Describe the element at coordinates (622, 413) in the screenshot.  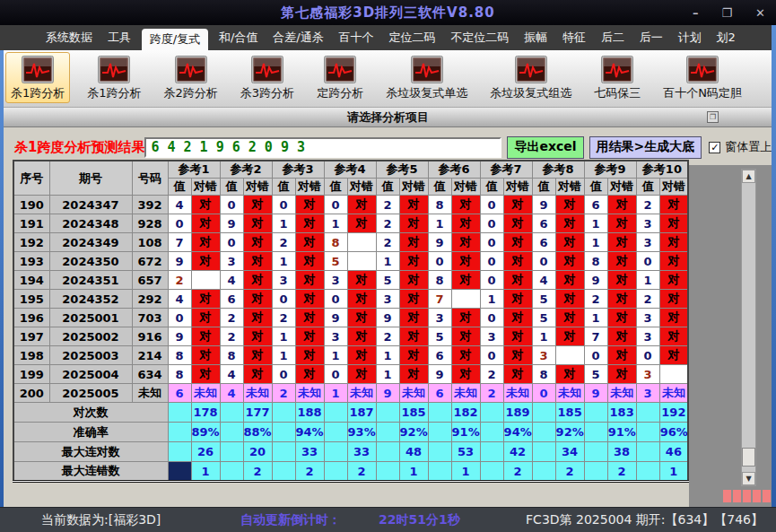
I see `summary-value: 183` at that location.